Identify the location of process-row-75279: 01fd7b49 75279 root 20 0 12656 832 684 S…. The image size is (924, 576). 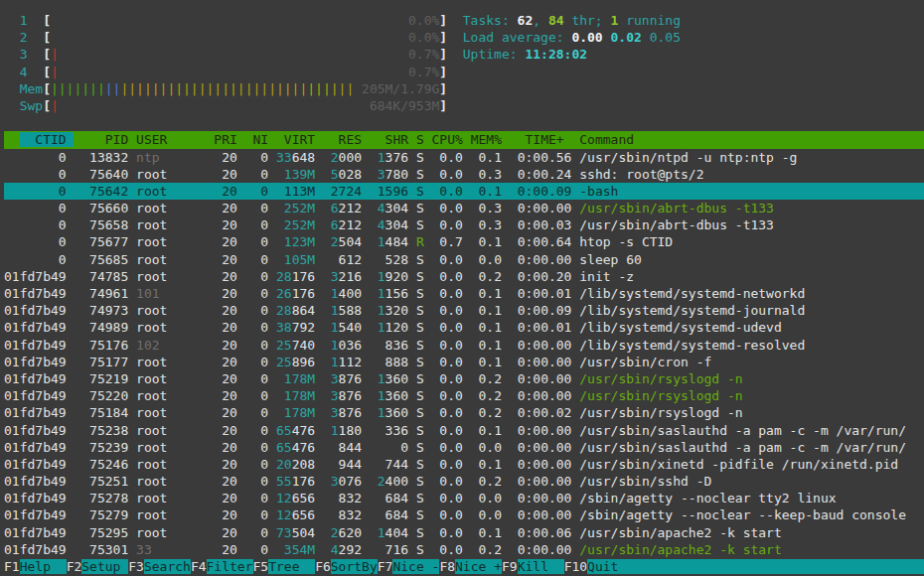
(464, 514).